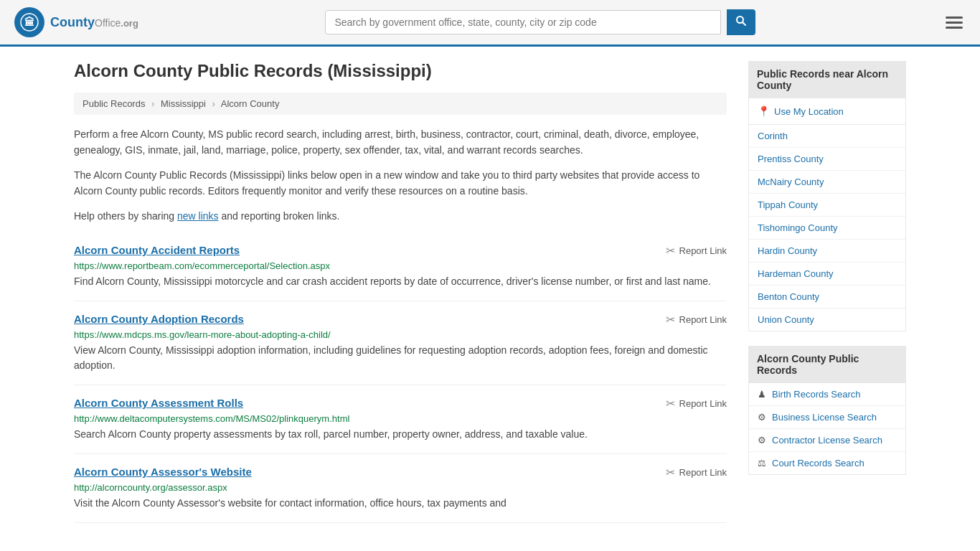 The width and height of the screenshot is (980, 551). Describe the element at coordinates (163, 472) in the screenshot. I see `record-title-assessor: Alcorn County Assessor's Website` at that location.